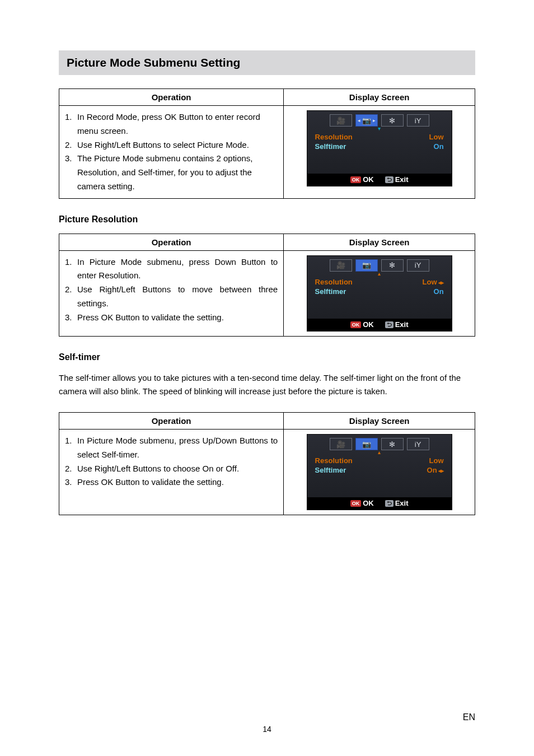 The height and width of the screenshot is (756, 534). What do you see at coordinates (171, 469) in the screenshot?
I see `list-item: 2.Use Right/Left Buttons to choose On or…` at bounding box center [171, 469].